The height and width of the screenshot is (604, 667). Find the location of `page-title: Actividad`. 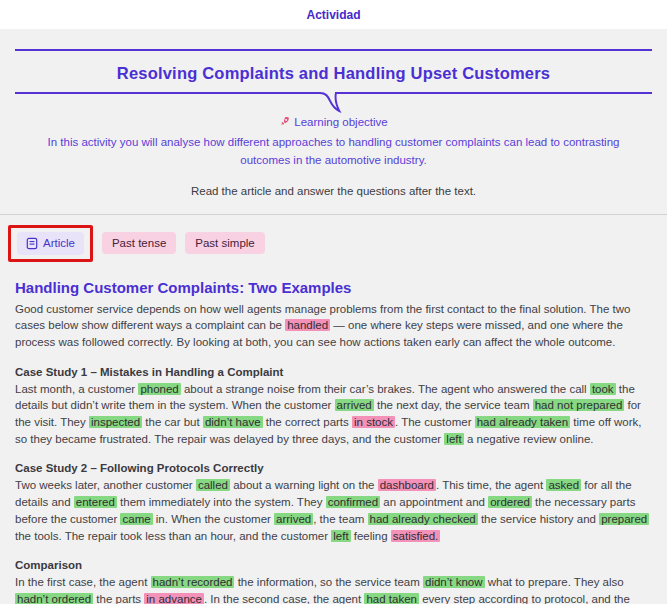

page-title: Actividad is located at coordinates (333, 15).